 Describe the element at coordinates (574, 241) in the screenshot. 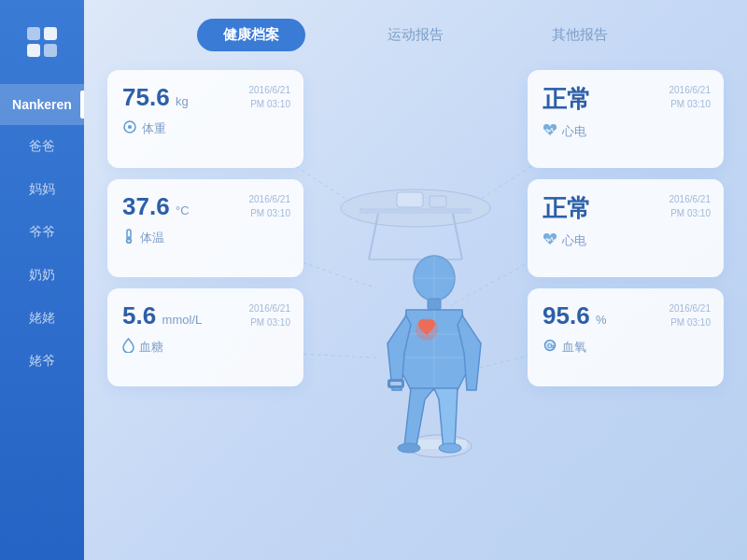

I see `ecg2-label: 心电` at that location.